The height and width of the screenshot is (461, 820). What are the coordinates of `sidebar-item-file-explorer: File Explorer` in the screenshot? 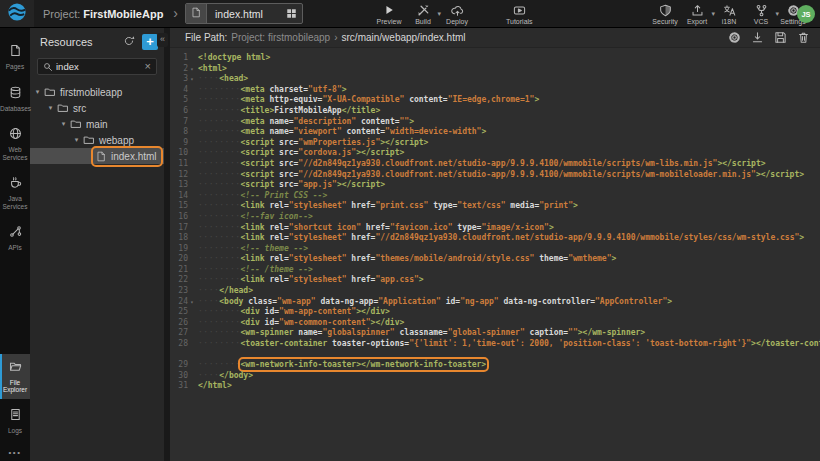 It's located at (15, 376).